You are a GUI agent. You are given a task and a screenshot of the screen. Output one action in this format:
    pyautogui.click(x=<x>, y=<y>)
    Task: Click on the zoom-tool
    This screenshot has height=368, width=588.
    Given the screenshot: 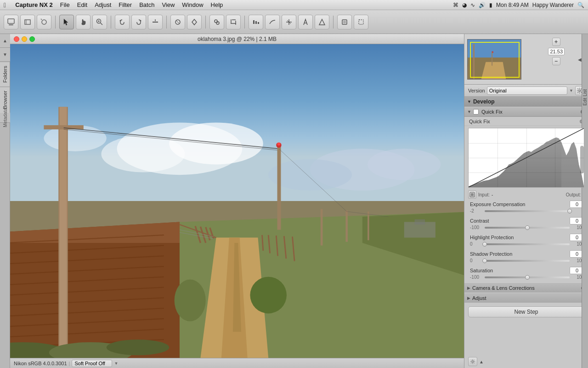 What is the action you would take?
    pyautogui.click(x=100, y=22)
    